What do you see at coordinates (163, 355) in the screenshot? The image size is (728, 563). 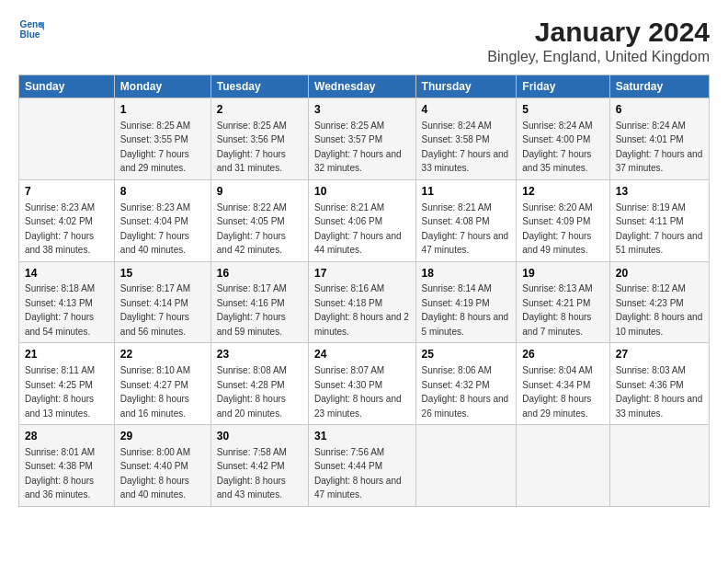 I see `cell-date: 22` at bounding box center [163, 355].